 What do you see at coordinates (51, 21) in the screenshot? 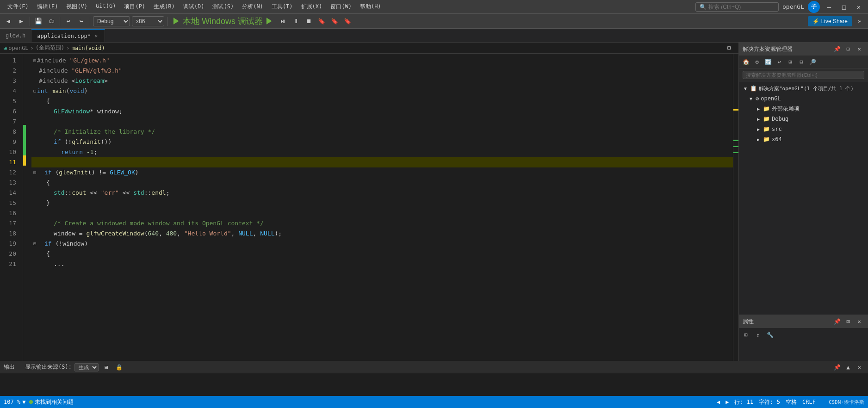
I see `save-all-button: 🗂` at bounding box center [51, 21].